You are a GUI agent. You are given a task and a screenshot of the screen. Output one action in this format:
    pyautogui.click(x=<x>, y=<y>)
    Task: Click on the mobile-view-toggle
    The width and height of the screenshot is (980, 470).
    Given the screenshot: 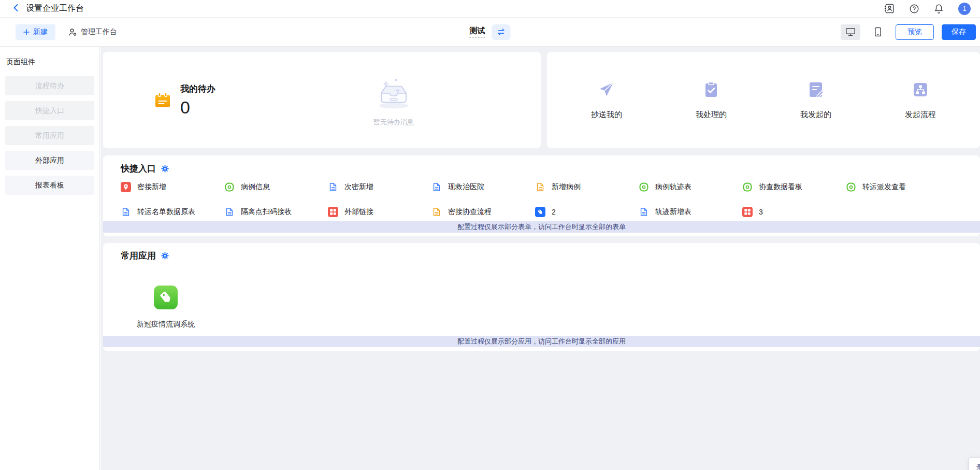 What is the action you would take?
    pyautogui.click(x=878, y=32)
    